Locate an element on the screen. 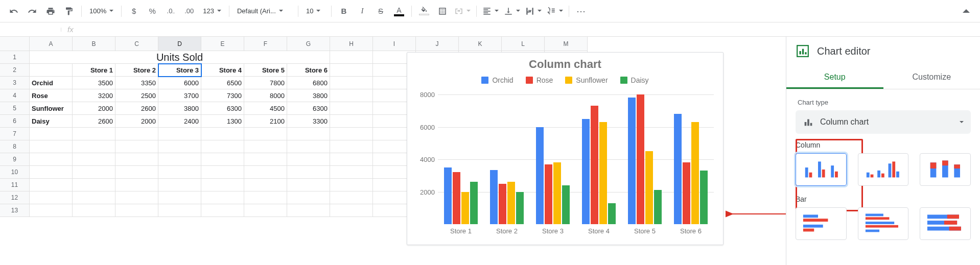 The width and height of the screenshot is (980, 265). more-formats-combo: 123 is located at coordinates (212, 11).